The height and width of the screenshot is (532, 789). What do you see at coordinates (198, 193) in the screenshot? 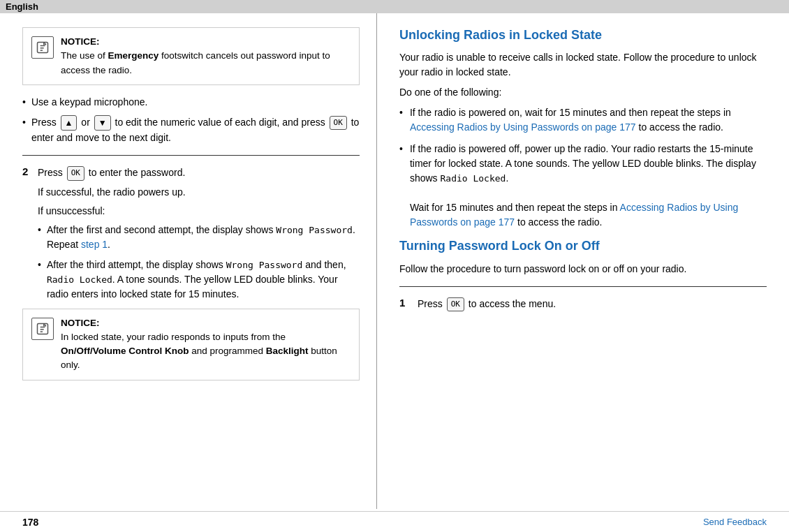
I see `step-2-if-success: If successful, the radio powers up.` at bounding box center [198, 193].